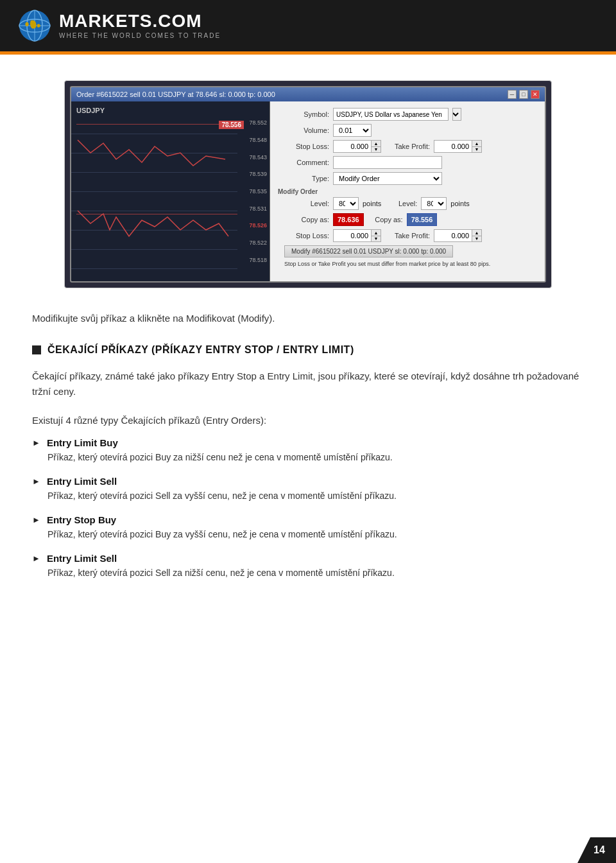  What do you see at coordinates (308, 26) in the screenshot?
I see `page-header: MARKETS.COM WHERE THE WORLD COMES TO TRA…` at bounding box center [308, 26].